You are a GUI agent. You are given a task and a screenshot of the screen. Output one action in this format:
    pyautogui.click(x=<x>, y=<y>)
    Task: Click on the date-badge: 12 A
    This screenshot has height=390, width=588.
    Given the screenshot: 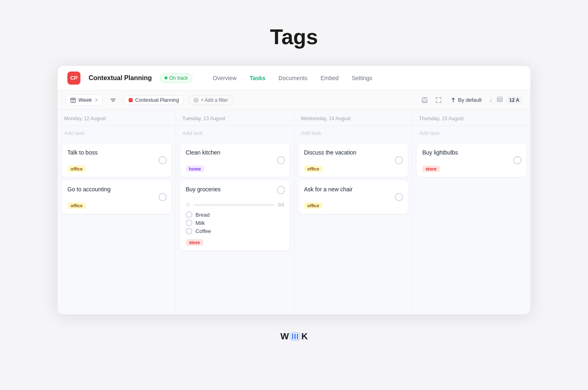 What is the action you would take?
    pyautogui.click(x=514, y=100)
    